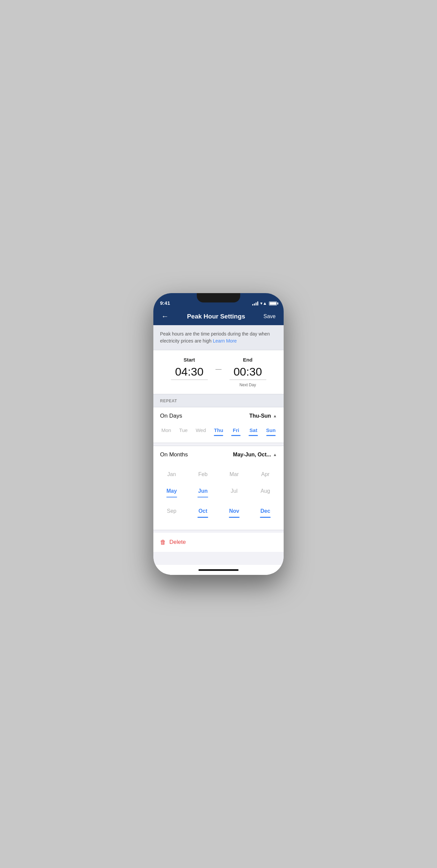 Image resolution: width=437 pixels, height=868 pixels. Describe the element at coordinates (271, 432) in the screenshot. I see `day-item: Sun` at that location.